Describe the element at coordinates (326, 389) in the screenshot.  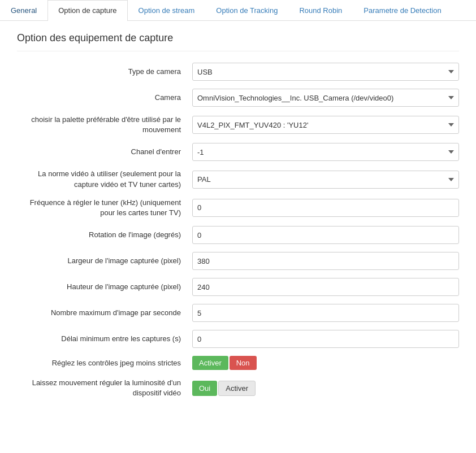
I see `toggle-group-luminosite: OuiActiver` at that location.